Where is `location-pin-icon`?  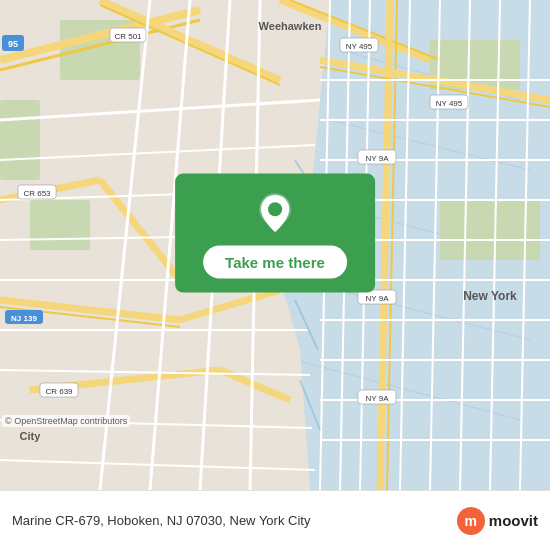 location-pin-icon is located at coordinates (275, 214).